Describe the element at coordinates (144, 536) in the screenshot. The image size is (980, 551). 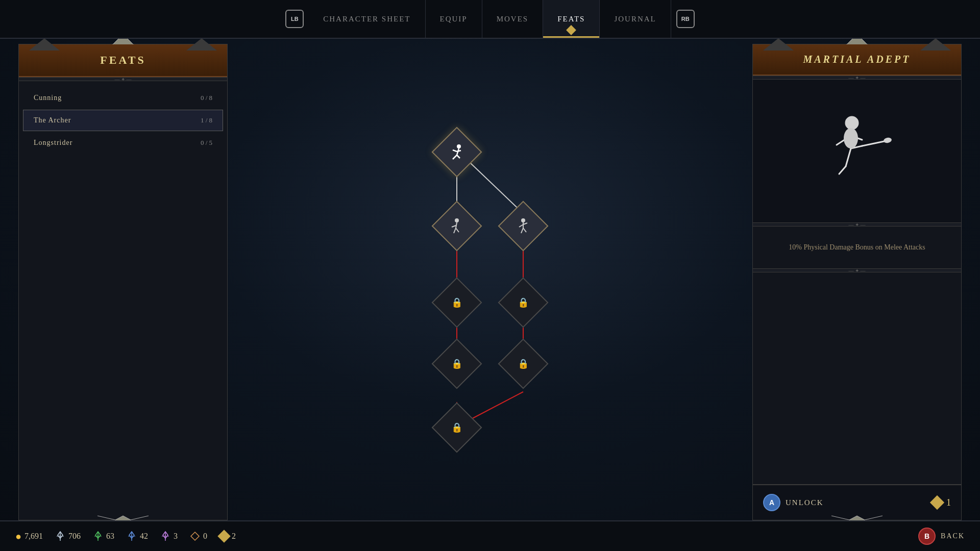
I see `res4-value: 42` at that location.